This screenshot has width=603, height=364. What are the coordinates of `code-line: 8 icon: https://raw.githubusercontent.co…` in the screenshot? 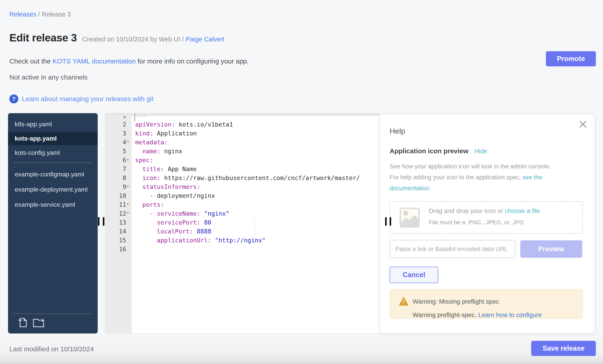 It's located at (242, 178).